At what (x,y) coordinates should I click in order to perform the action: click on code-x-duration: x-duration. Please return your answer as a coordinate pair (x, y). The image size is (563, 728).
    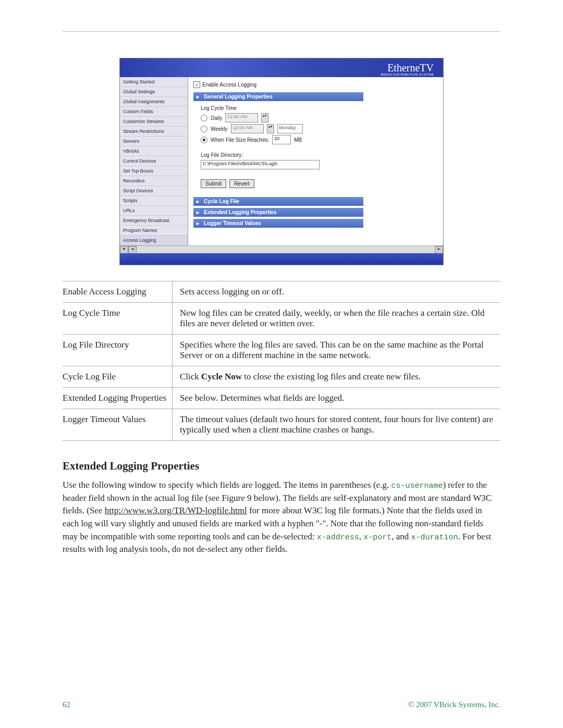
    Looking at the image, I should click on (434, 538).